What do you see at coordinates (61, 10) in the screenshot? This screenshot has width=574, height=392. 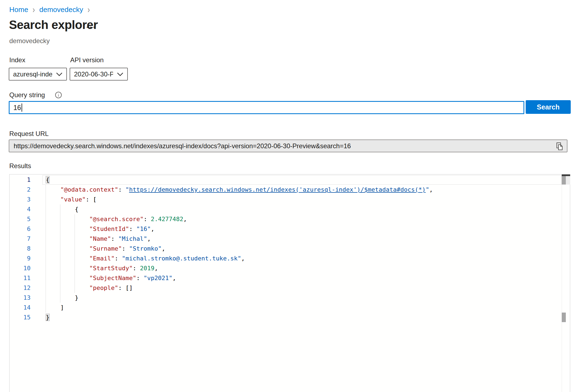 I see `breadcrumb-service-link: demovedecky` at bounding box center [61, 10].